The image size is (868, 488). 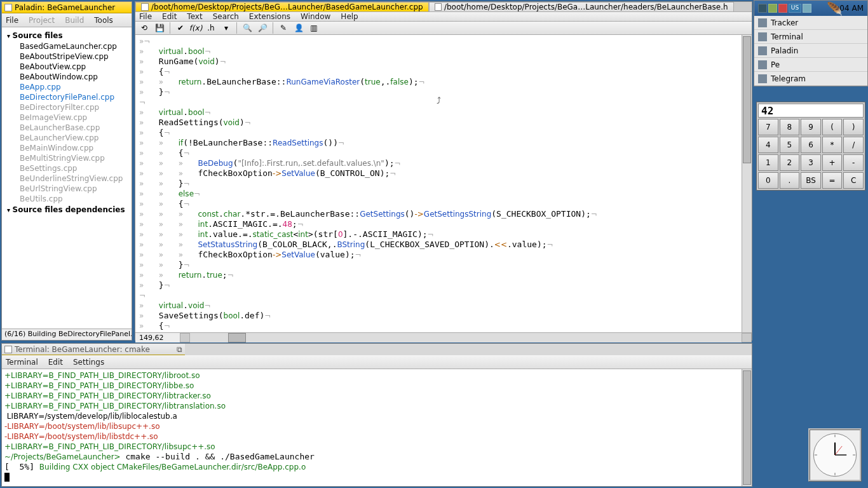 What do you see at coordinates (67, 168) in the screenshot?
I see `file-item: BeSettings.cpp` at bounding box center [67, 168].